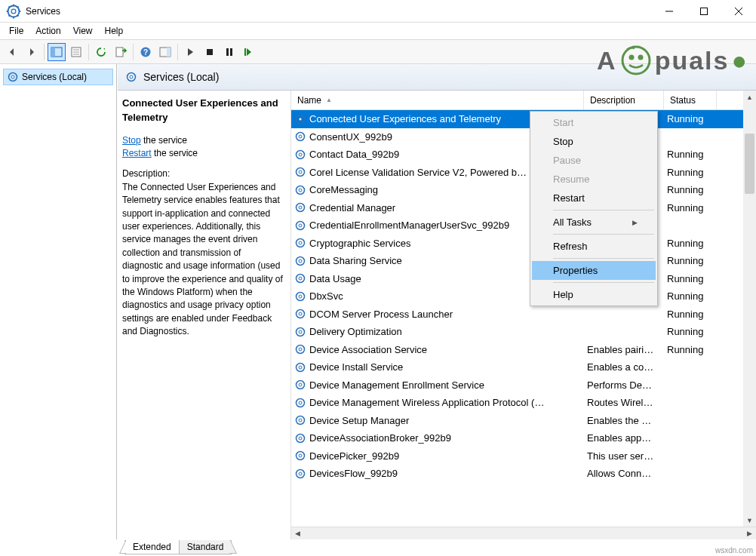  I want to click on vertical-scrollbar: ▲ ▼, so click(750, 309).